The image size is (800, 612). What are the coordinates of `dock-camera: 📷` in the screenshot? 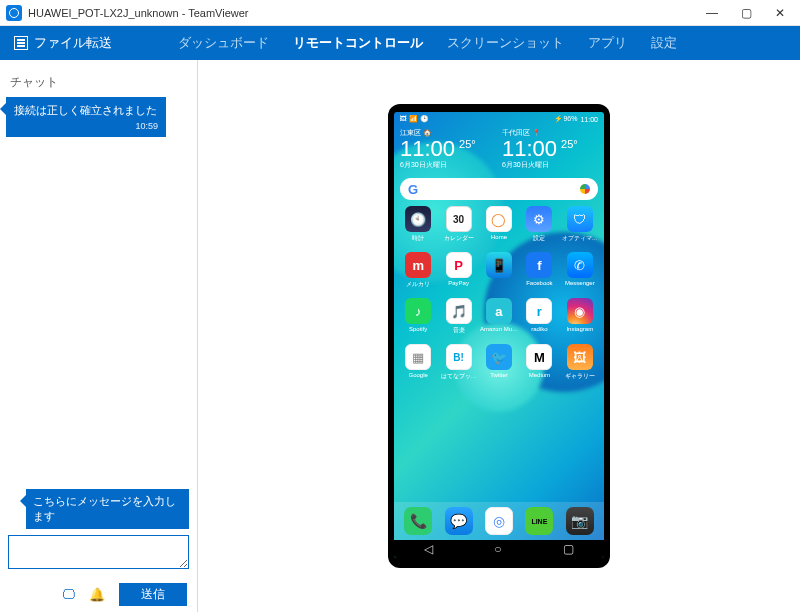 It's located at (580, 521).